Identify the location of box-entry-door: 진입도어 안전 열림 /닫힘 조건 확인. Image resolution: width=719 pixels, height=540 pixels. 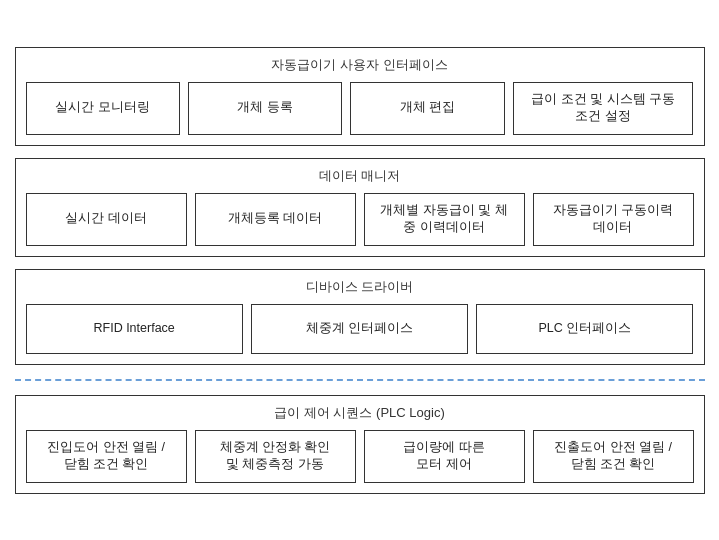
(106, 456).